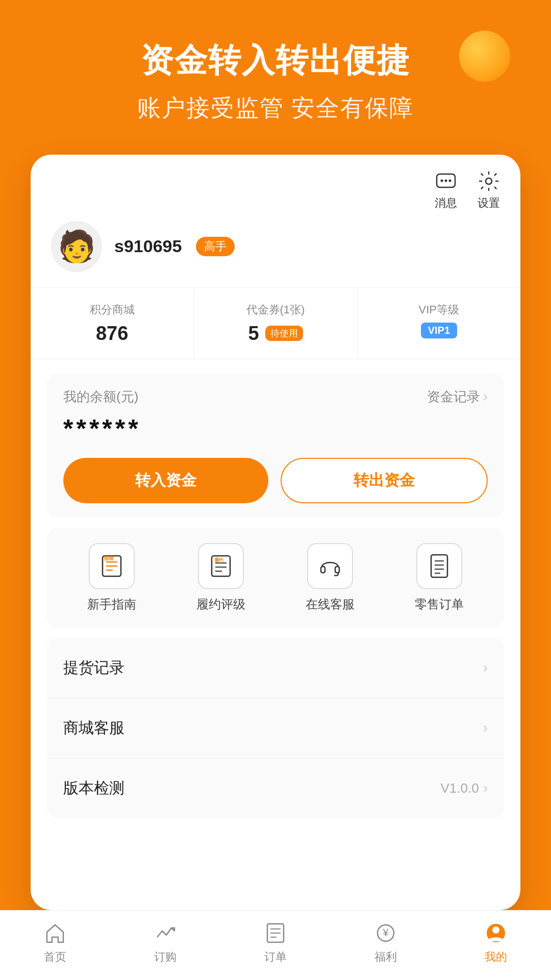 This screenshot has height=980, width=551. What do you see at coordinates (439, 566) in the screenshot?
I see `order-icon` at bounding box center [439, 566].